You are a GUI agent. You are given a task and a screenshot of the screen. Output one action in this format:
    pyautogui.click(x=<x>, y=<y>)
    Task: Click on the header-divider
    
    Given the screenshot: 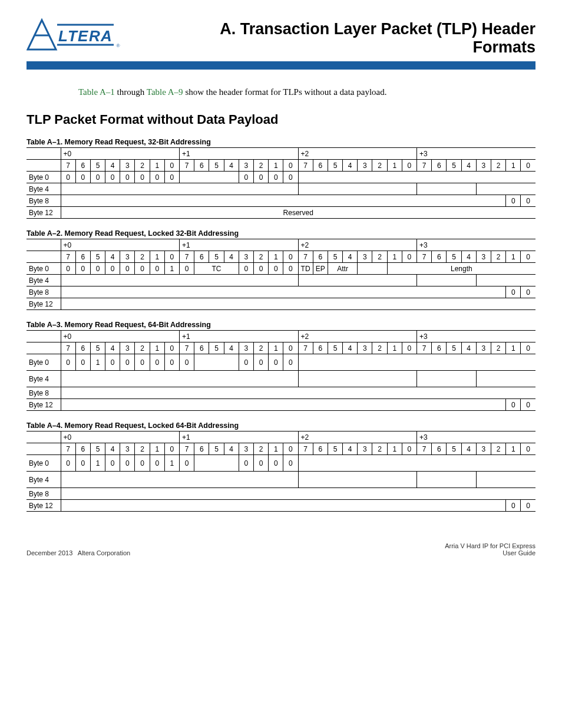 What is the action you would take?
    pyautogui.click(x=281, y=65)
    